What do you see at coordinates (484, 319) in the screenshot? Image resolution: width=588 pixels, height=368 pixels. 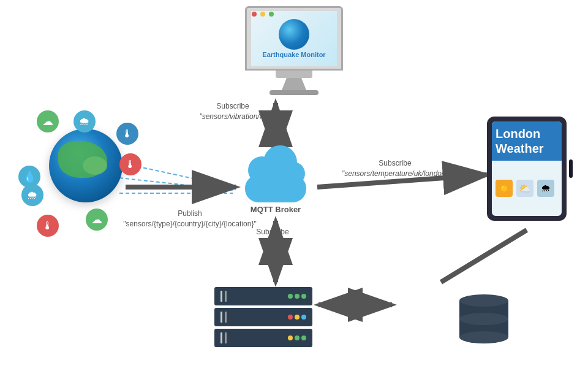 I see `database-cylinder` at bounding box center [484, 319].